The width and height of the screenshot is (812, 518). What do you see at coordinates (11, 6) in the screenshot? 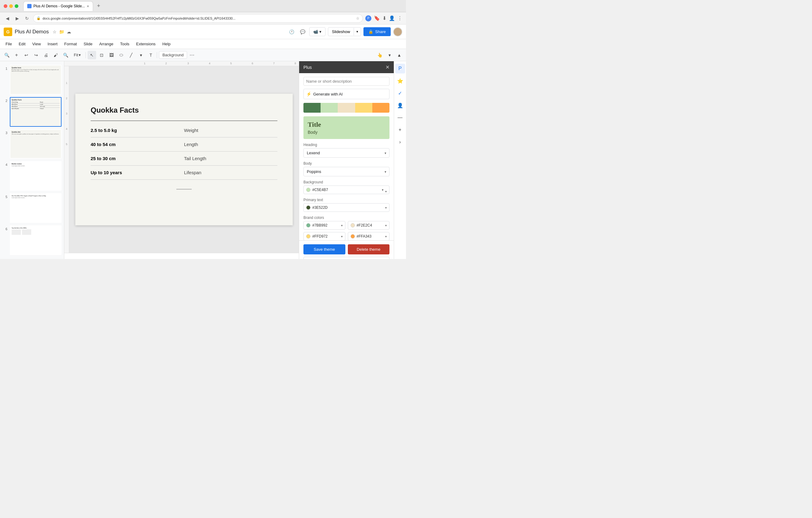
I see `minimize-button` at bounding box center [11, 6].